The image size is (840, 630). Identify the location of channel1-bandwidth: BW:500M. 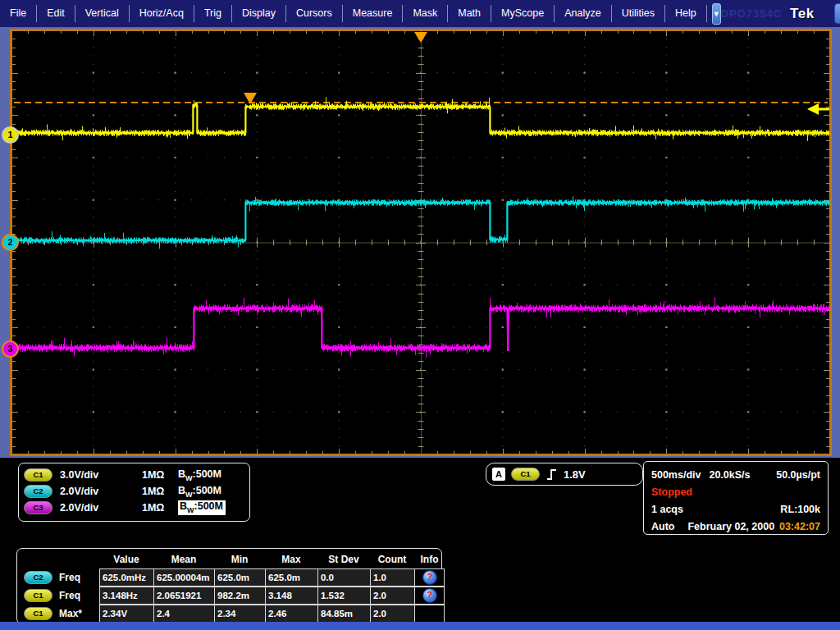
(213, 476).